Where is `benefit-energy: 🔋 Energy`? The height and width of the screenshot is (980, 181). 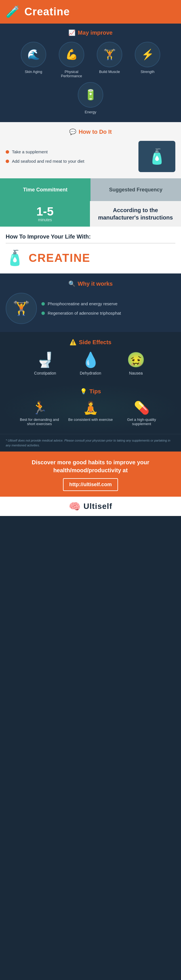
benefit-energy: 🔋 Energy is located at coordinates (90, 98).